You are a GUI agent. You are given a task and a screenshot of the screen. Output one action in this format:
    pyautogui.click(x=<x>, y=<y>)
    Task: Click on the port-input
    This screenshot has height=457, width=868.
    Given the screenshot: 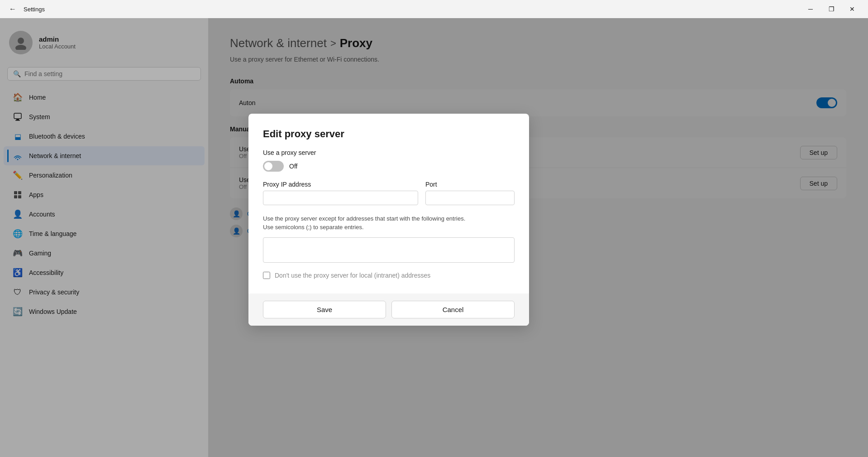 What is the action you would take?
    pyautogui.click(x=470, y=198)
    